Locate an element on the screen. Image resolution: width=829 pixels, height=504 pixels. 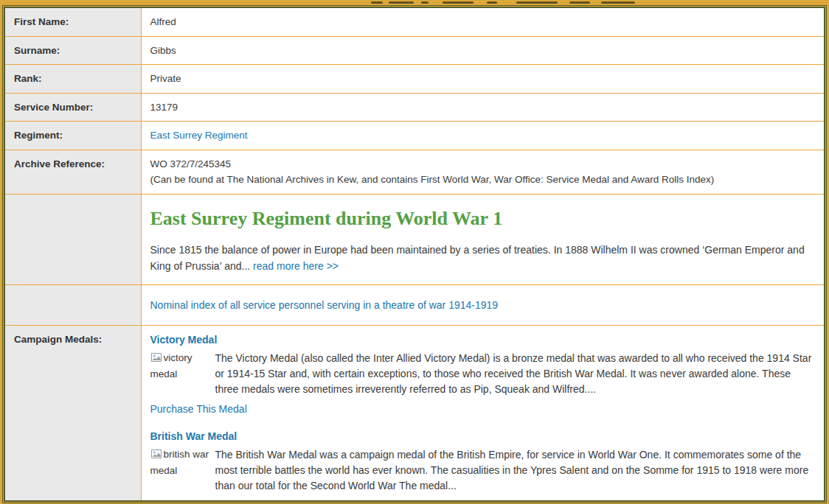
field-label: First Name: is located at coordinates (73, 22).